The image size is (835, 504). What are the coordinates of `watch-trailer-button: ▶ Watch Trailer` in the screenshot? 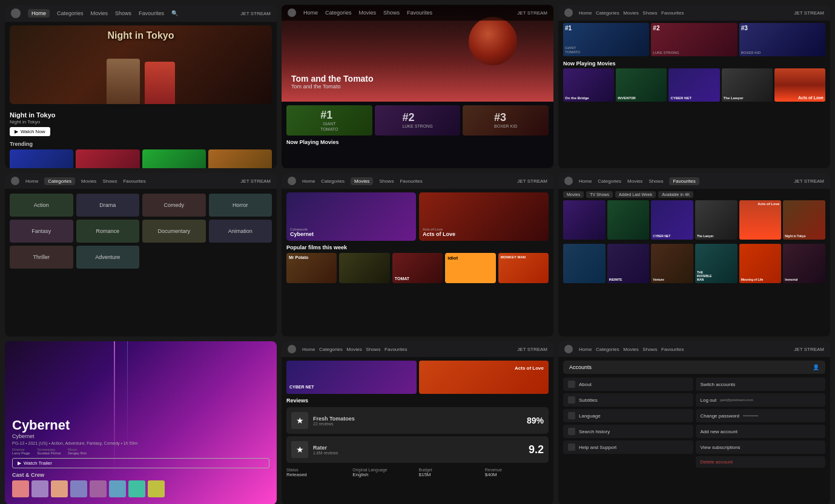 It's located at (140, 463).